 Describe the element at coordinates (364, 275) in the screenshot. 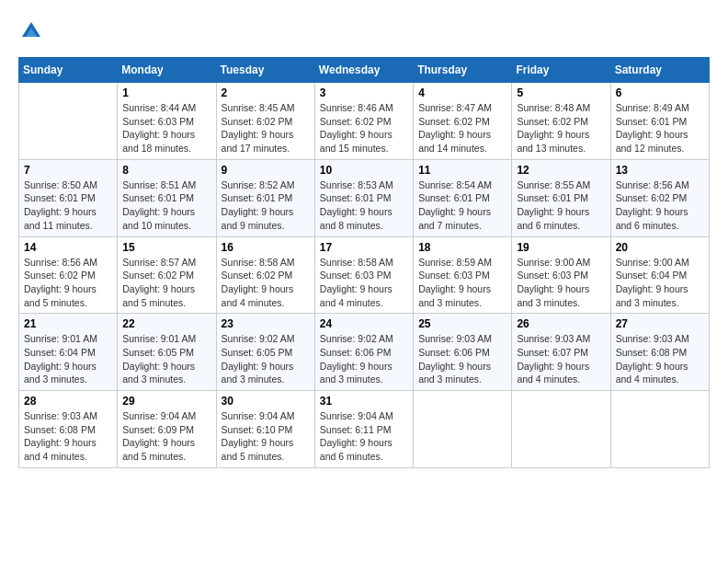

I see `calendar-cell: 17 Sunrise: 8:58 AMSunset: 6:03 PMDaylig…` at that location.